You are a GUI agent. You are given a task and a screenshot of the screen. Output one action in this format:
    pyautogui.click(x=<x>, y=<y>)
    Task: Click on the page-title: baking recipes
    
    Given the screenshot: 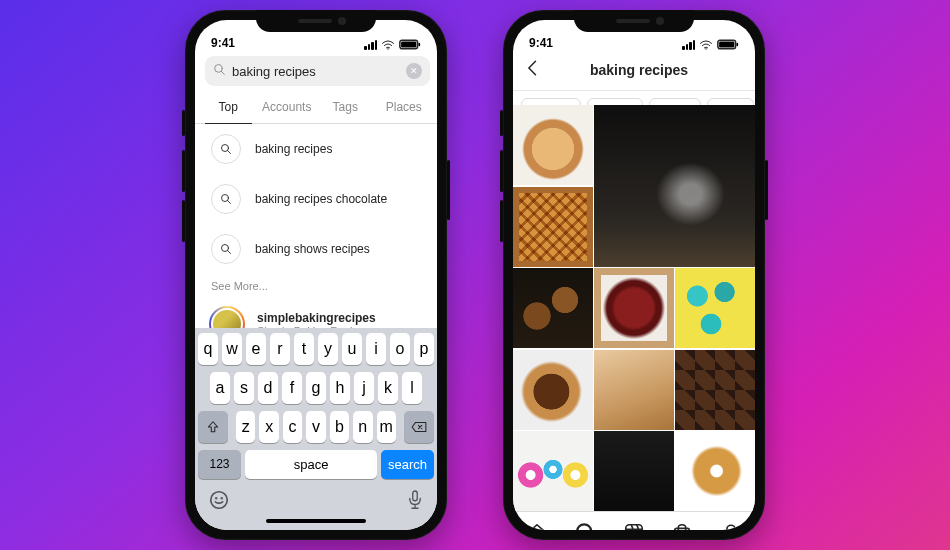 What is the action you would take?
    pyautogui.click(x=639, y=70)
    